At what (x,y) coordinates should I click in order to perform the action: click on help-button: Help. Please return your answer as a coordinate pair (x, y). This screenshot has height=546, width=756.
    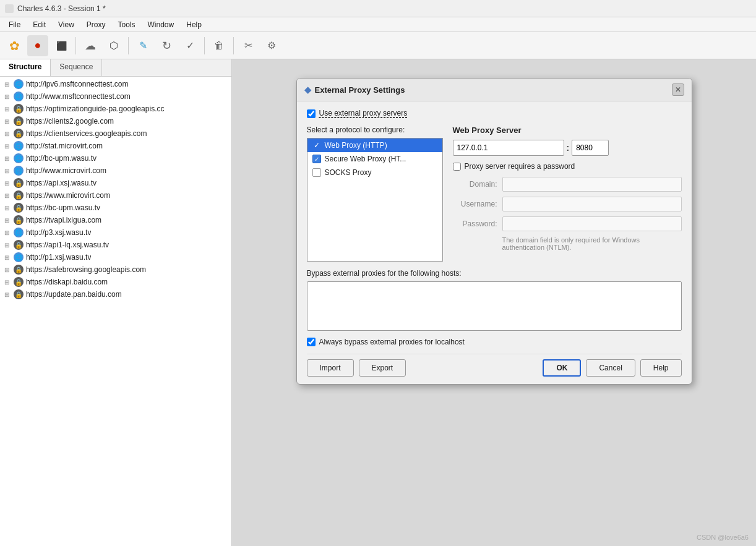
    Looking at the image, I should click on (661, 368).